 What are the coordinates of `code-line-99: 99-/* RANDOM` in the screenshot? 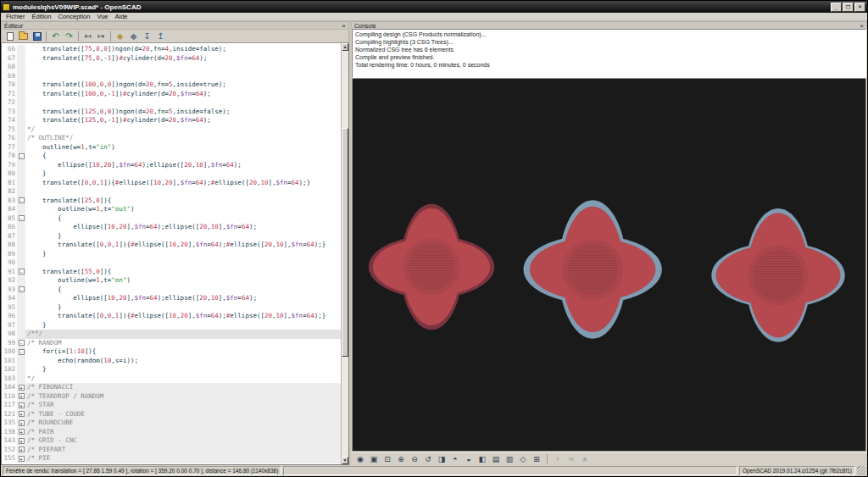 It's located at (175, 344).